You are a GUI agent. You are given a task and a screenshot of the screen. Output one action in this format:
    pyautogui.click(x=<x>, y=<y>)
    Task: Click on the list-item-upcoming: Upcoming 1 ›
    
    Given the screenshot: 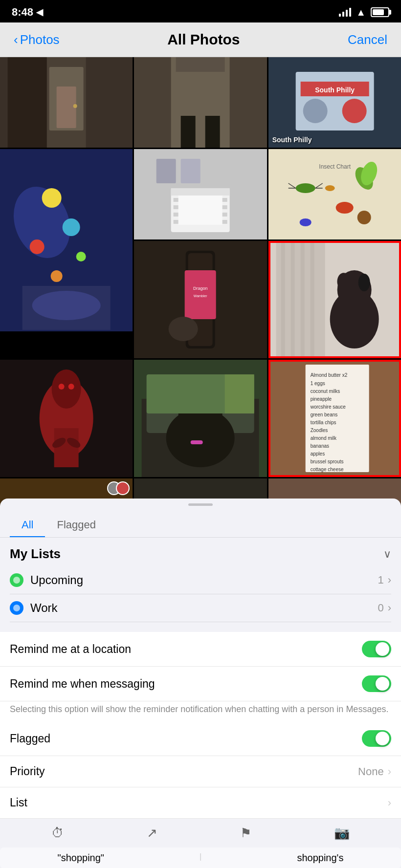 What is the action you would take?
    pyautogui.click(x=200, y=581)
    